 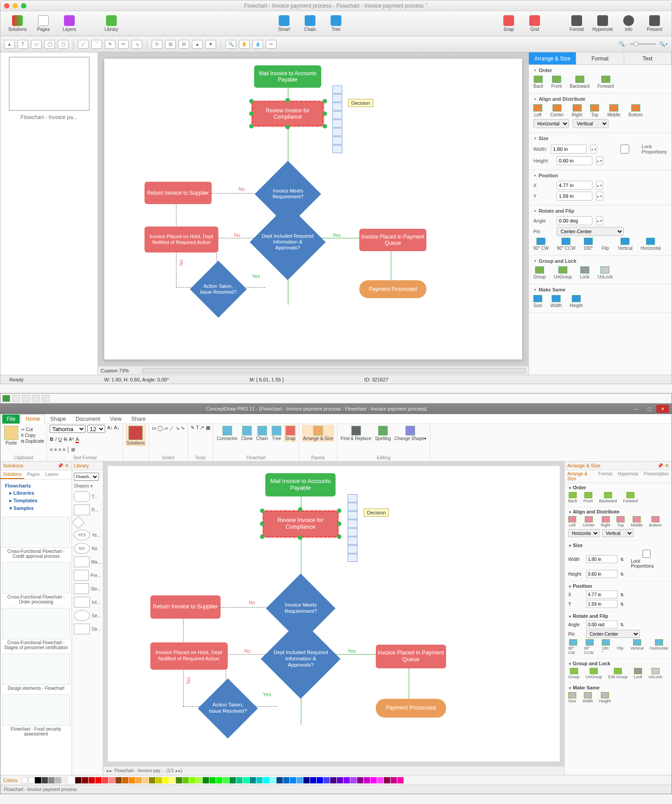 What do you see at coordinates (595, 111) in the screenshot?
I see `align-top: Top` at bounding box center [595, 111].